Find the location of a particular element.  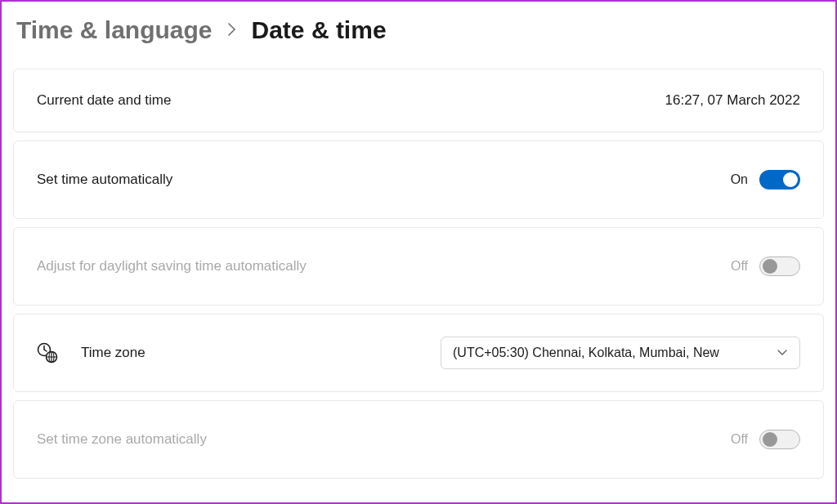

current-datetime-value: 16:27, 07 March 2022 is located at coordinates (732, 100).